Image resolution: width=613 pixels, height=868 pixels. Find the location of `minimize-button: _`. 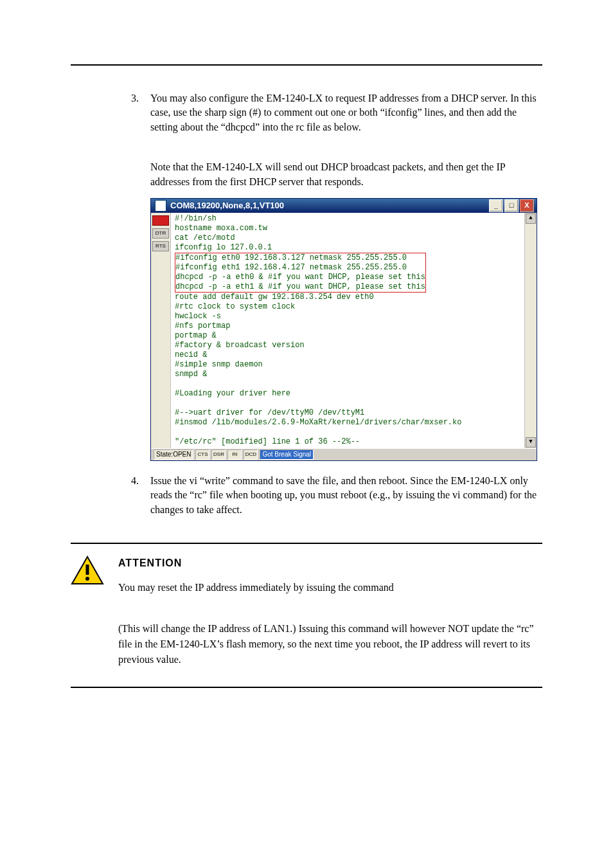

minimize-button: _ is located at coordinates (496, 206).